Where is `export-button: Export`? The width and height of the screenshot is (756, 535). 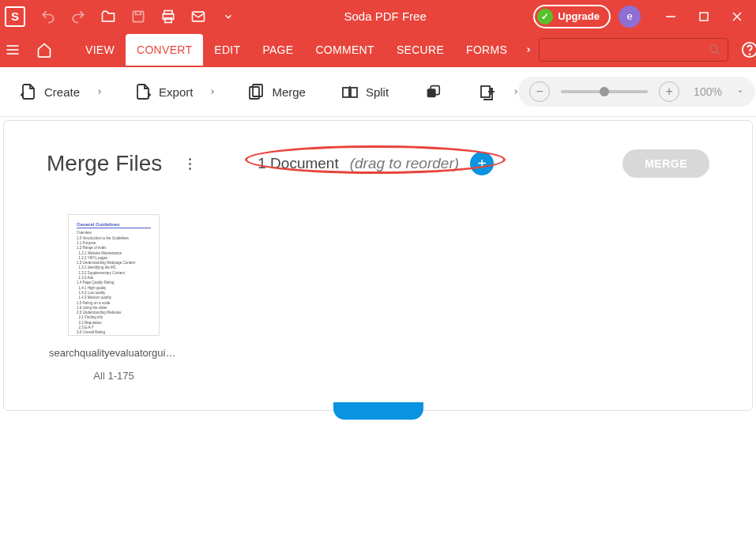 export-button: Export is located at coordinates (163, 92).